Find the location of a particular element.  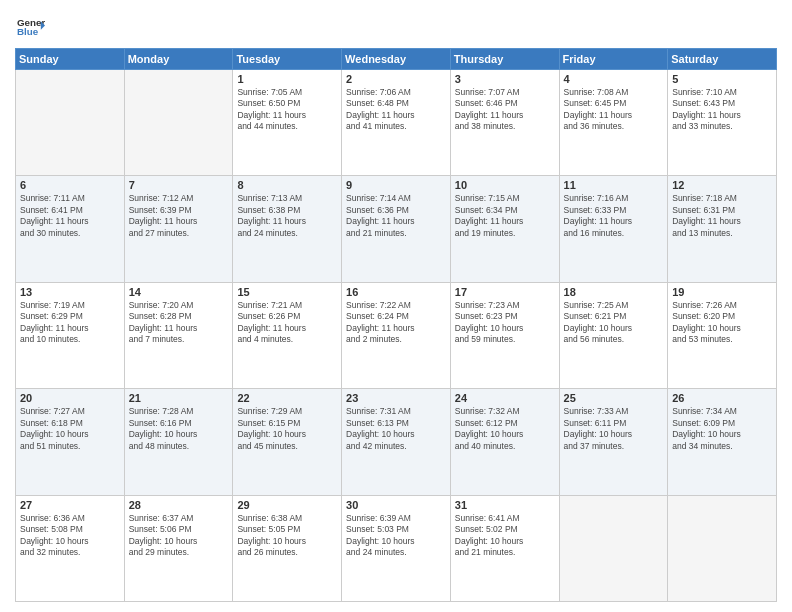

day-number: 4 is located at coordinates (614, 79).